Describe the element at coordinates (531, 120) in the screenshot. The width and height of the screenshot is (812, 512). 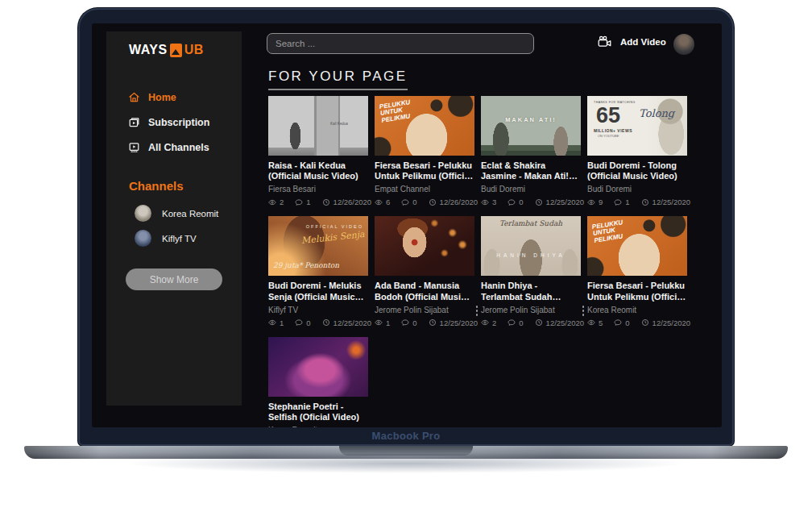
I see `thumbnail-overlay-text: MAKAN ATI!` at that location.